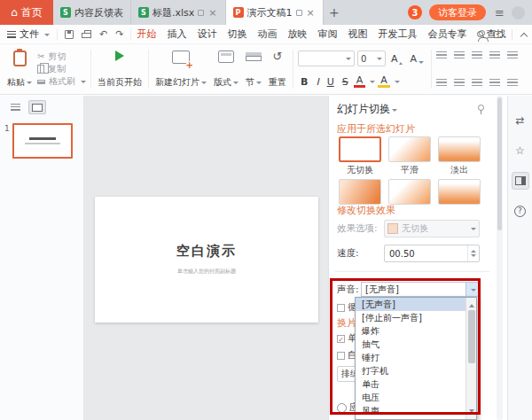 The width and height of the screenshot is (532, 420). I want to click on sound-option-voltage: 电压, so click(411, 397).